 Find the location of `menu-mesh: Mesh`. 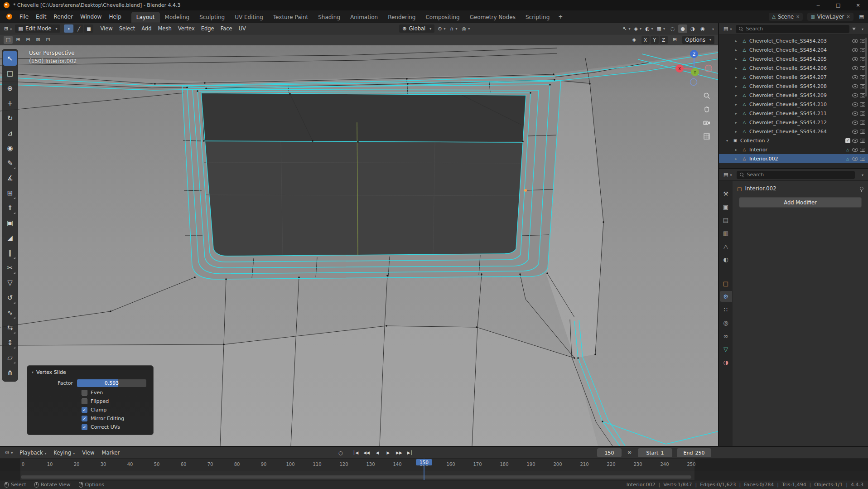

menu-mesh: Mesh is located at coordinates (164, 29).